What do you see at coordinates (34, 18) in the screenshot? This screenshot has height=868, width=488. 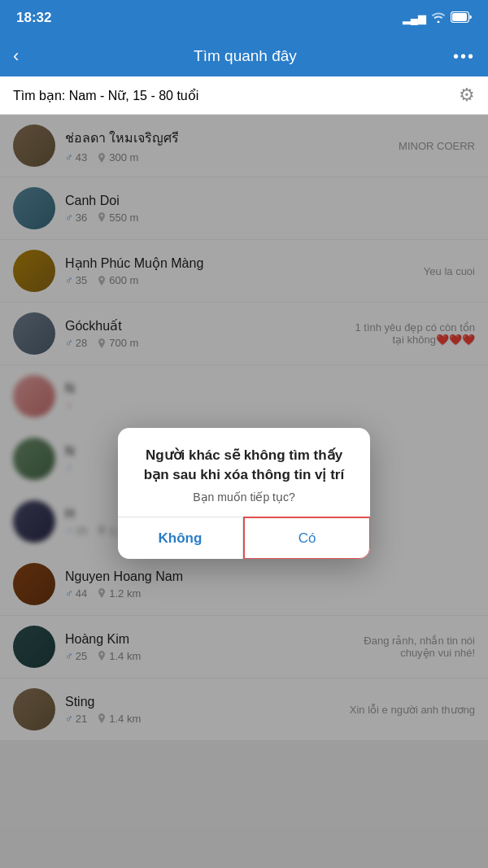 I see `status-time: 18:32` at bounding box center [34, 18].